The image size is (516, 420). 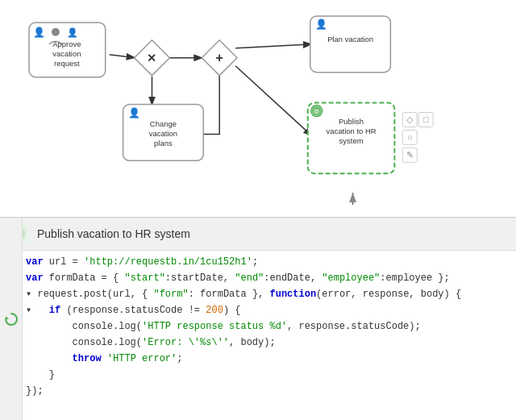 I want to click on code-line-4: 4 ▾ if (response.statusCode != 200) {, so click(x=258, y=310).